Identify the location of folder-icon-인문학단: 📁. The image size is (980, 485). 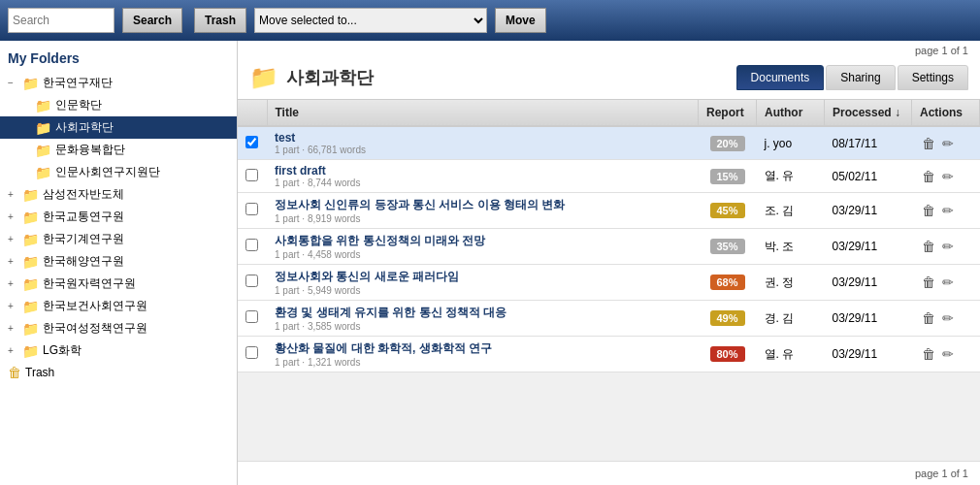
(43, 106).